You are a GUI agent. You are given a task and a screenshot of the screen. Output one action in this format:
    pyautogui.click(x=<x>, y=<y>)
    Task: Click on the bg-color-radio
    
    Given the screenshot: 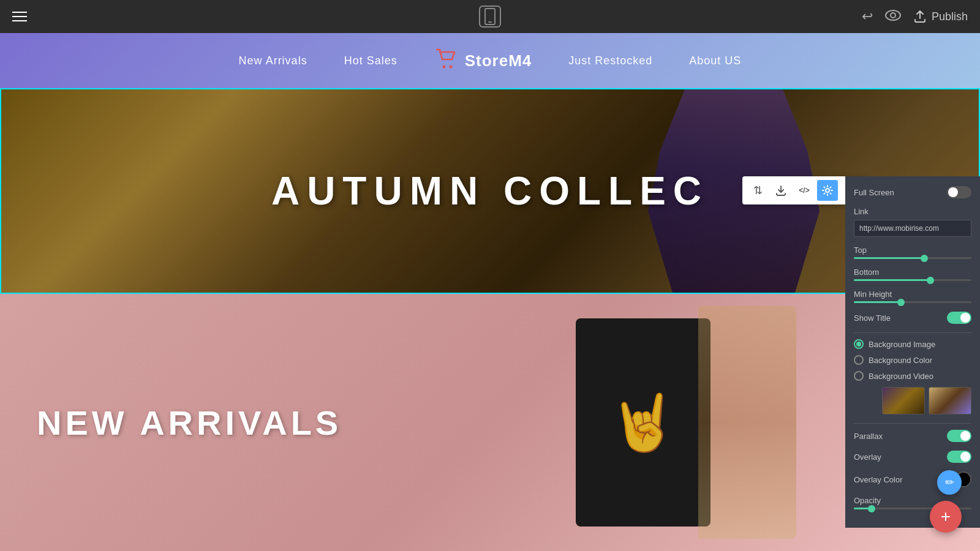 What is the action you would take?
    pyautogui.click(x=859, y=360)
    